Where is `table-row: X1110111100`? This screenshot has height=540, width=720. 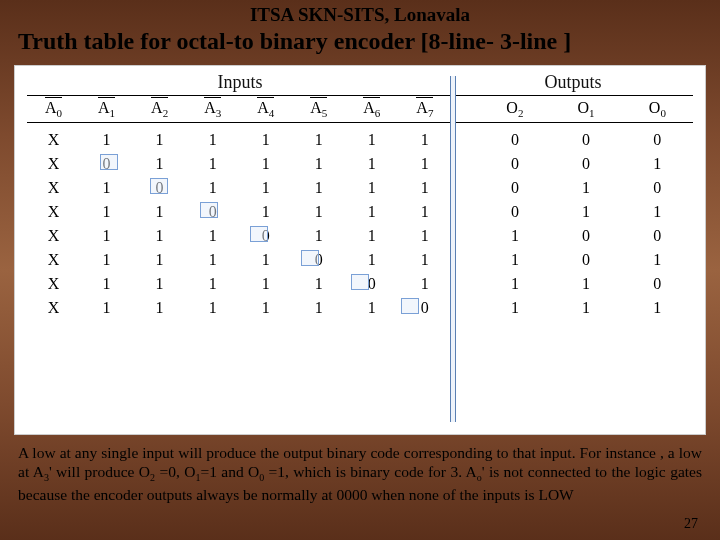
table-row: X1110111100 is located at coordinates (360, 236).